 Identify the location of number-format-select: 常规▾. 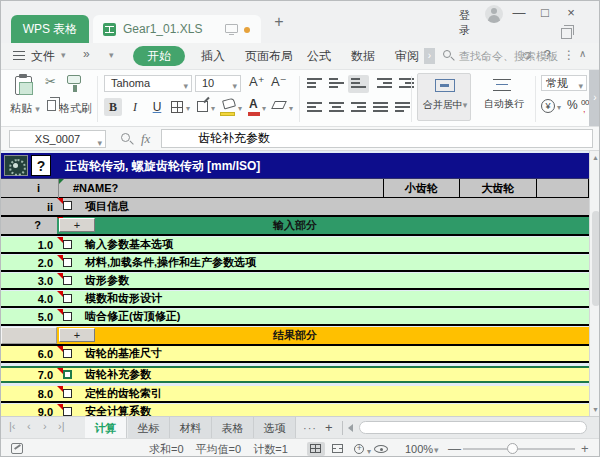
(564, 83).